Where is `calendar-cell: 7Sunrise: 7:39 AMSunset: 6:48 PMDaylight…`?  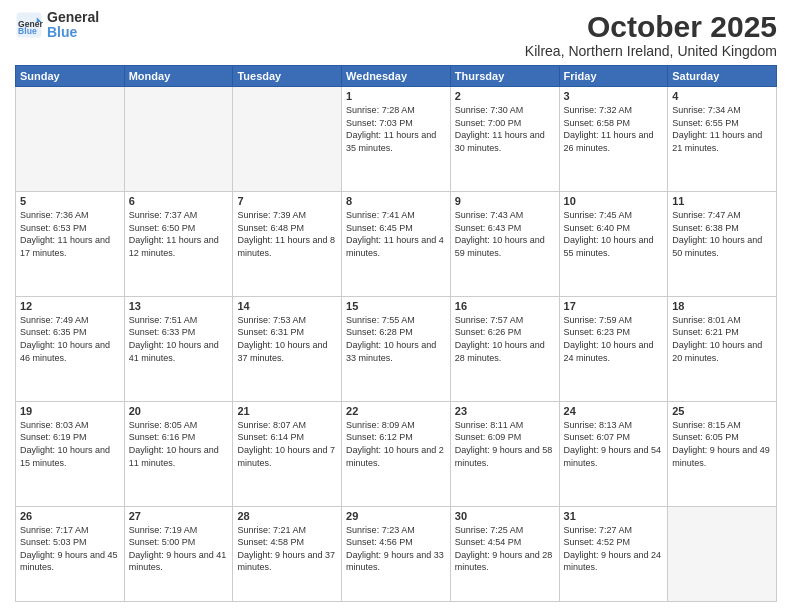 calendar-cell: 7Sunrise: 7:39 AMSunset: 6:48 PMDaylight… is located at coordinates (288, 244).